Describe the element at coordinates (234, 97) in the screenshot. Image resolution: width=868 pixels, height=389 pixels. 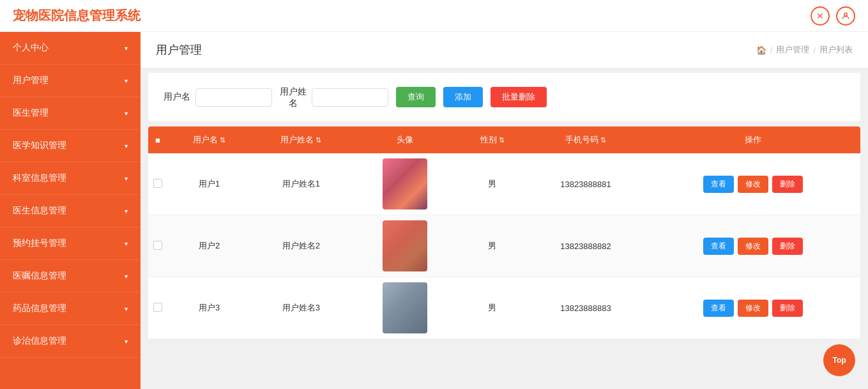
I see `username-input` at that location.